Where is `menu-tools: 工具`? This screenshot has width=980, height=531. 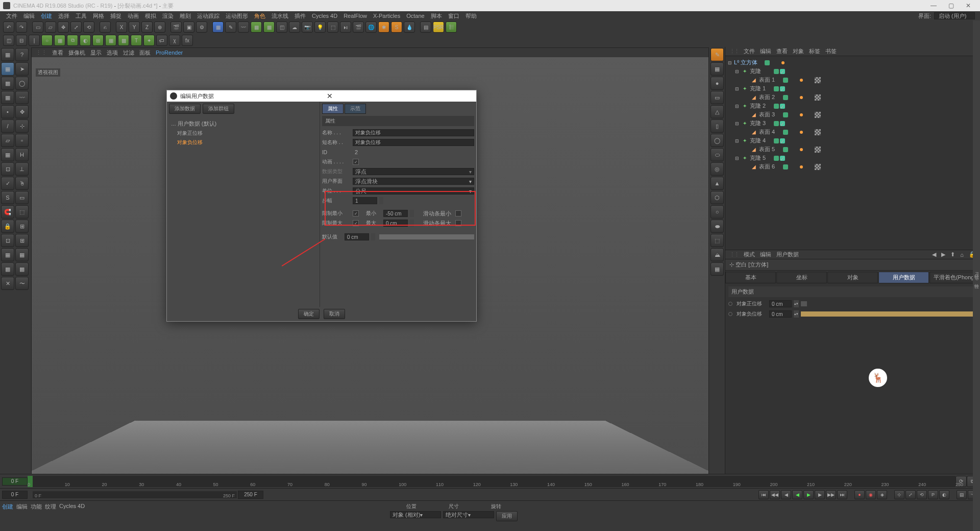
menu-tools: 工具 is located at coordinates (81, 16).